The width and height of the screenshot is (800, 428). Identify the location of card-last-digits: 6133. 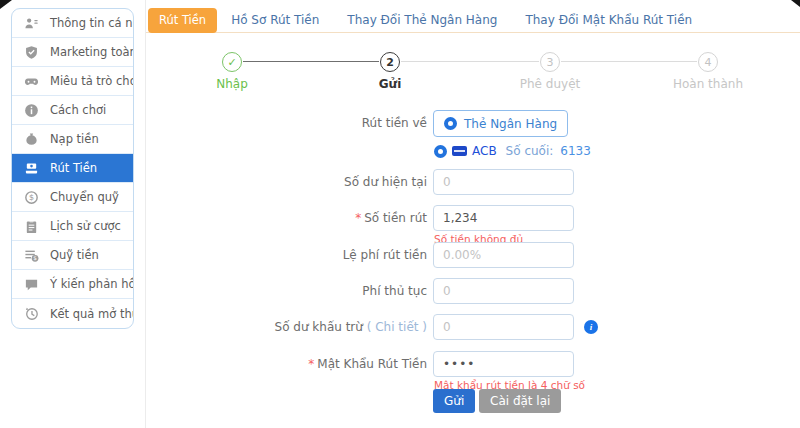
(576, 151).